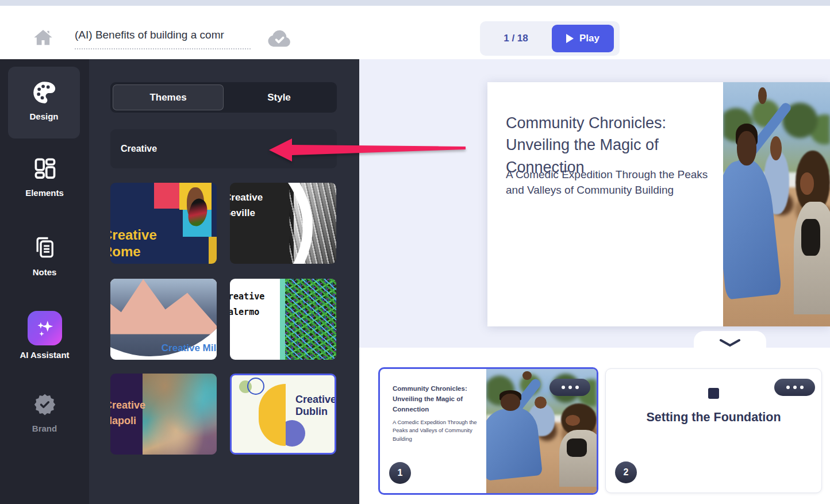 This screenshot has width=830, height=504. I want to click on slide-counter: 1 / 18, so click(516, 39).